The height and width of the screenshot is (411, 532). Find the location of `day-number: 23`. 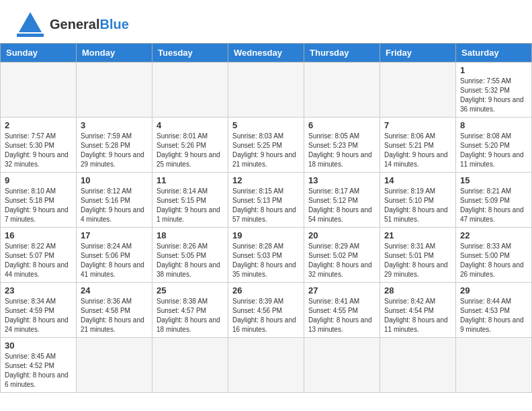

day-number: 23 is located at coordinates (38, 290).